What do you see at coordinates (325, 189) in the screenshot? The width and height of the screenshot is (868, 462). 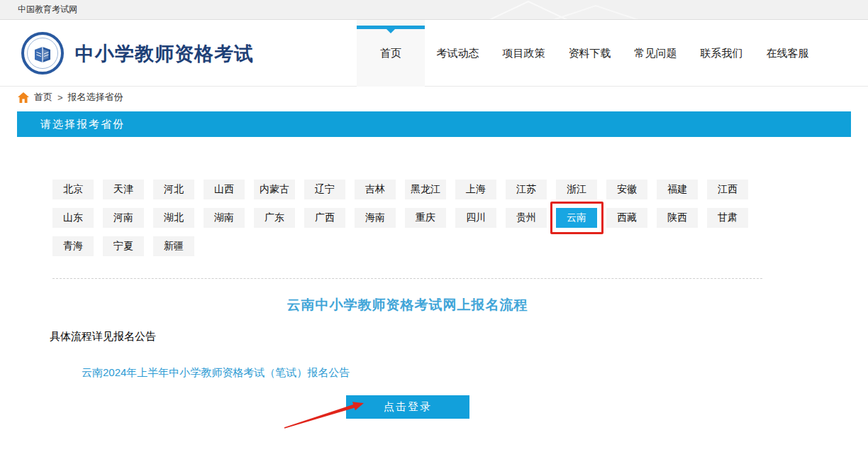 I see `province-button-liaoning: 辽宁` at bounding box center [325, 189].